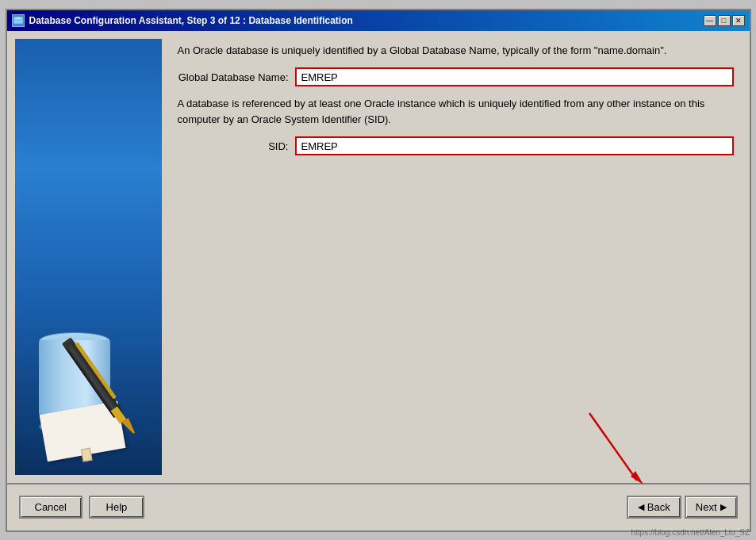  I want to click on window-title: Database Configuration Assistant, Step 3…, so click(191, 21).